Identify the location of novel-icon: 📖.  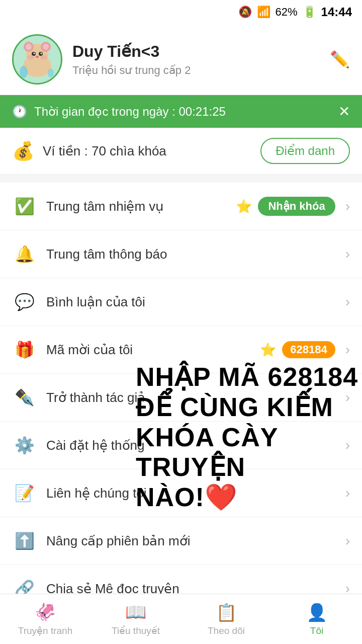
(136, 612).